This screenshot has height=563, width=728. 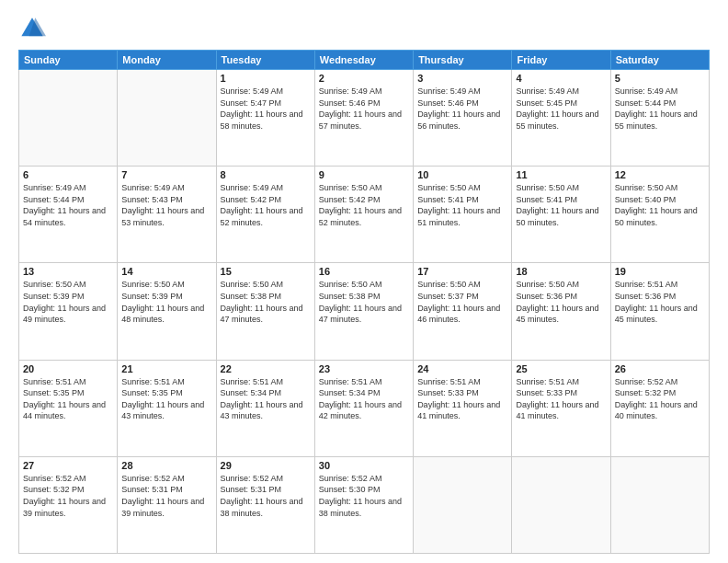 I want to click on calendar-cell: 18Sunrise: 5:50 AM Sunset: 5:36 PM Dayli…, so click(x=561, y=311).